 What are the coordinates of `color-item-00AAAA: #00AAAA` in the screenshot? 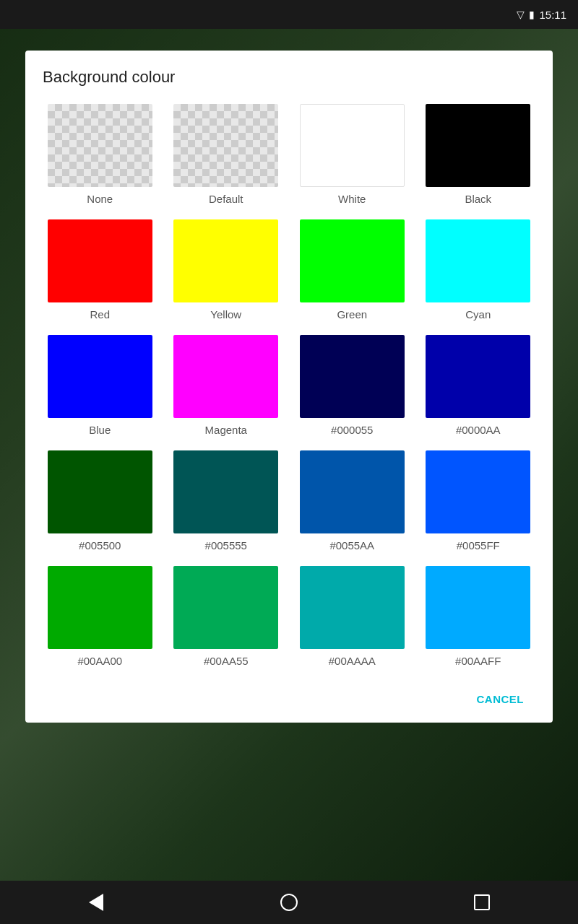 It's located at (353, 616).